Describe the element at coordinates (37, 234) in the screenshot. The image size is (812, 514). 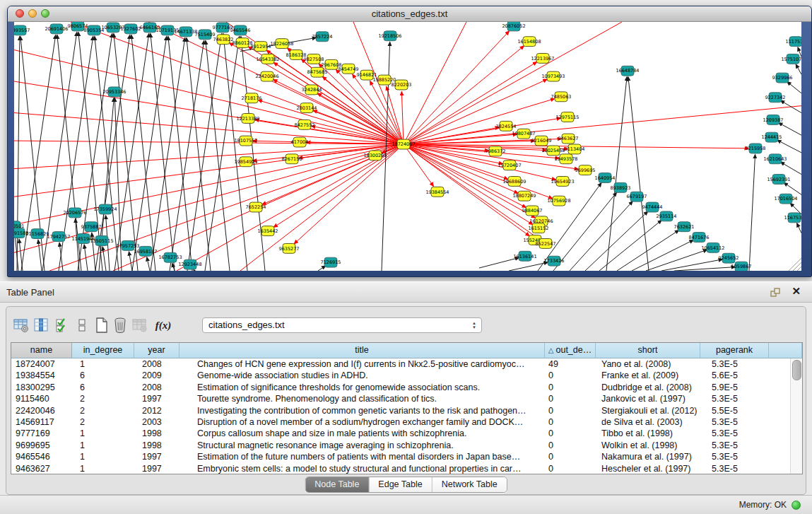
I see `svg-text: 21156829` at that location.